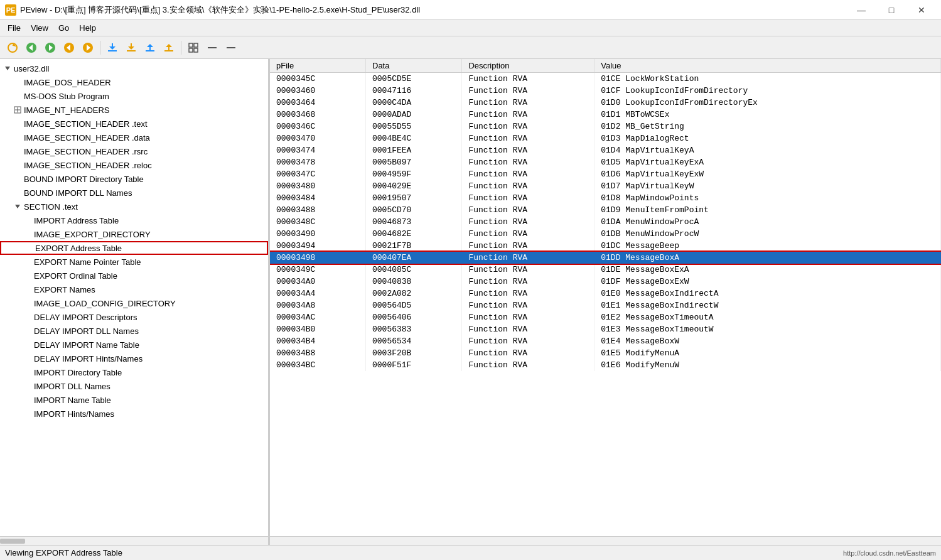 This screenshot has width=941, height=560. Describe the element at coordinates (605, 353) in the screenshot. I see `table-row: 000034B80003F20BFunction RVA01E5 ModifyM…` at that location.